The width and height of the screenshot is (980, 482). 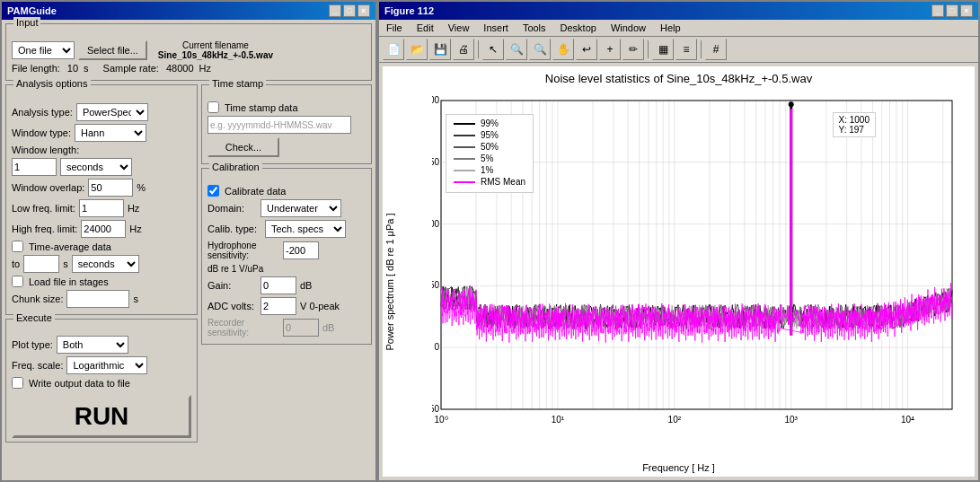 What do you see at coordinates (587, 49) in the screenshot?
I see `toolbar-rotate-icon: ↩` at bounding box center [587, 49].